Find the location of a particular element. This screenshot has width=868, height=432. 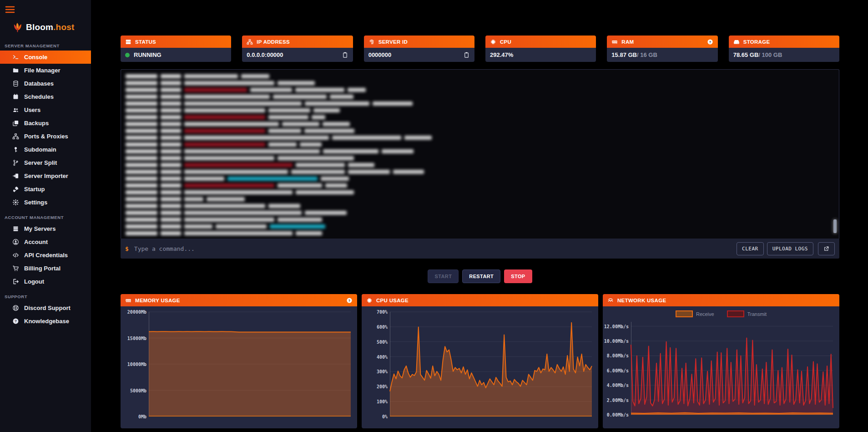

y-tick-label: 400% is located at coordinates (382, 357).